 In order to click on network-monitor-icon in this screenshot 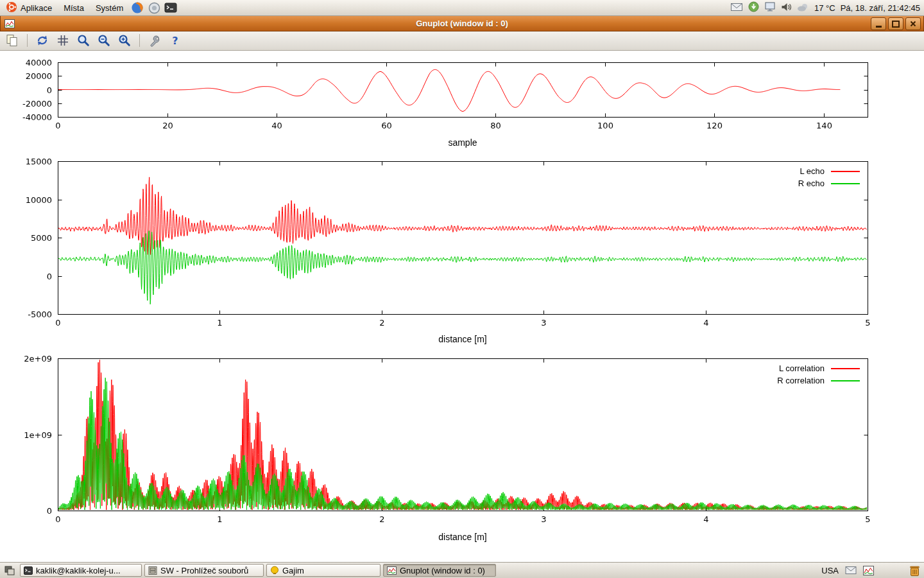, I will do `click(770, 8)`.